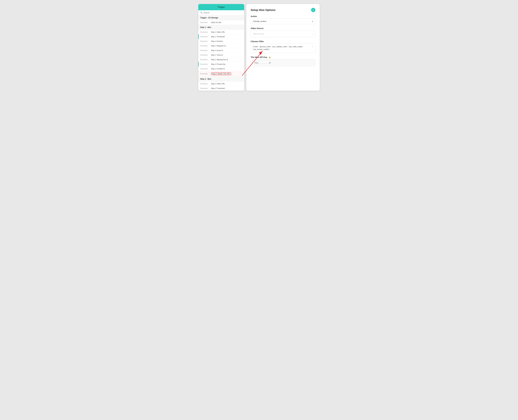 The image size is (518, 420). I want to click on param-step1-private-key: Parameter Step 1 Private Key, so click(221, 64).